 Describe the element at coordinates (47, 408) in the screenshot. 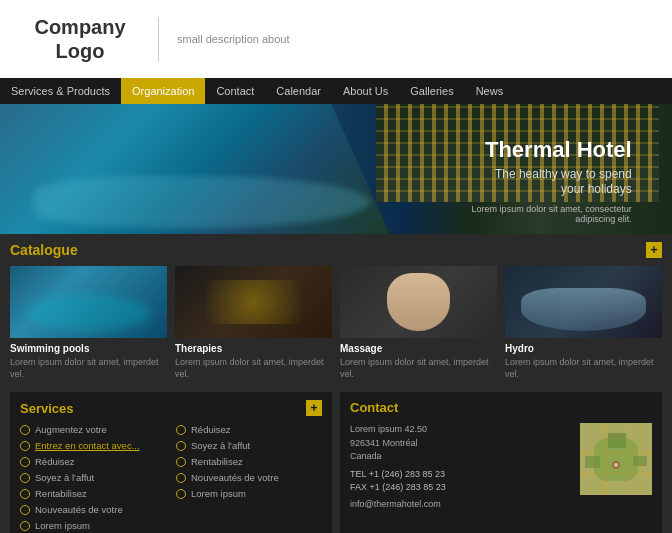

I see `services-title: Services` at that location.